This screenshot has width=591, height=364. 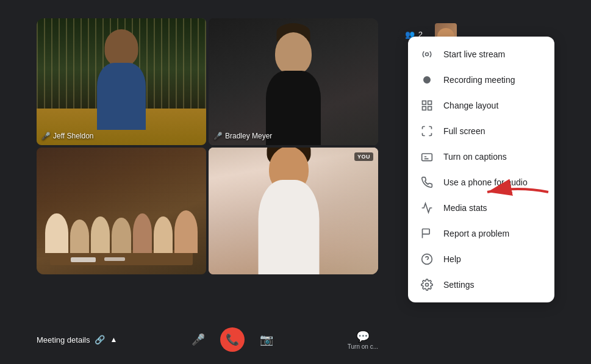 I want to click on end-call-button: 📞, so click(x=232, y=340).